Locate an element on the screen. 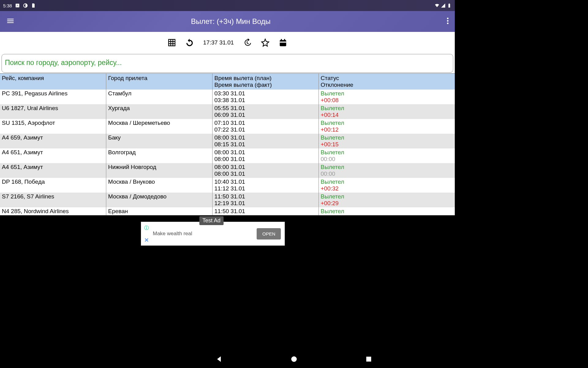 The width and height of the screenshot is (588, 368). table-row: S7 2166, S7 AirlinesМосква / Домодедово1… is located at coordinates (227, 200).